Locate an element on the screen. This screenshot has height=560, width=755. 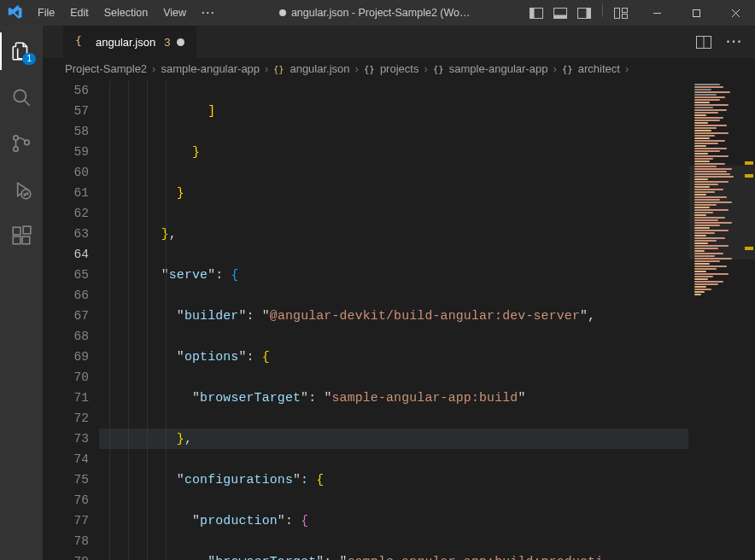
activity-bar: 1 is located at coordinates (21, 293).